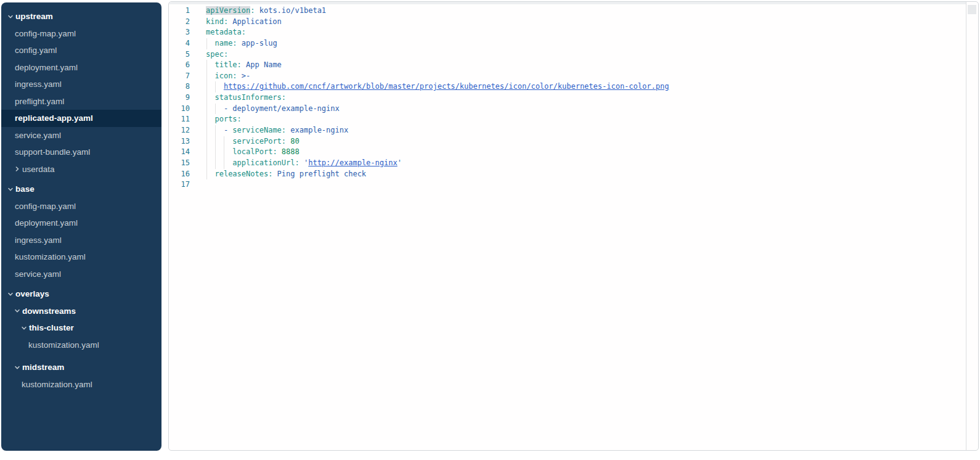 This screenshot has height=460, width=980. Describe the element at coordinates (179, 33) in the screenshot. I see `line-number: 3` at that location.